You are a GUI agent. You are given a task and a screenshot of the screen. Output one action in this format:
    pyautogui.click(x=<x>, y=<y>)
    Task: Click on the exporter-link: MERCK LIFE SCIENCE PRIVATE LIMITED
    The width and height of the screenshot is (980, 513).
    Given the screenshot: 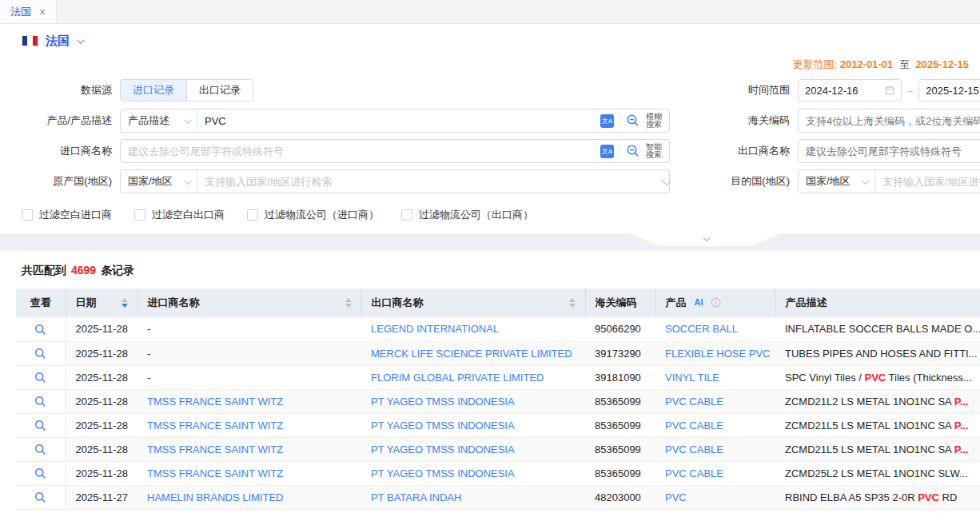 What is the action you would take?
    pyautogui.click(x=472, y=353)
    